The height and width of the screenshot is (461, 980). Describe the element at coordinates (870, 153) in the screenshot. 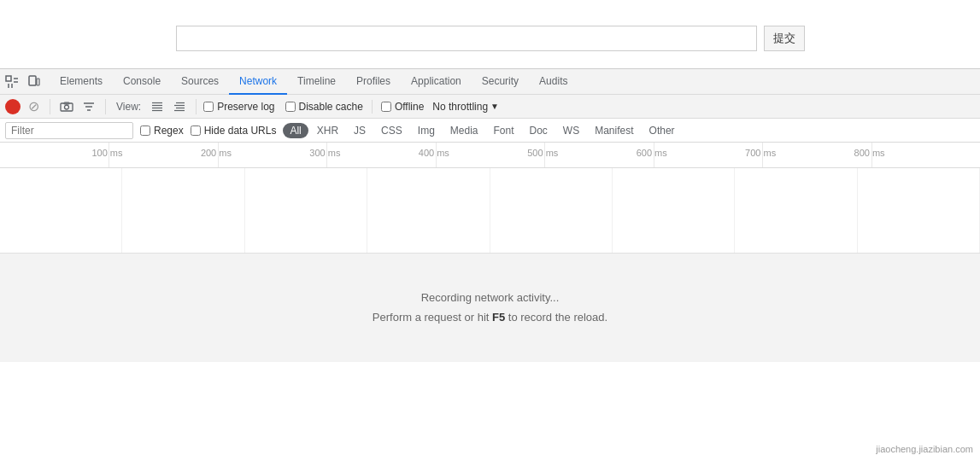

I see `timeline-tick-8: 800 ms` at that location.